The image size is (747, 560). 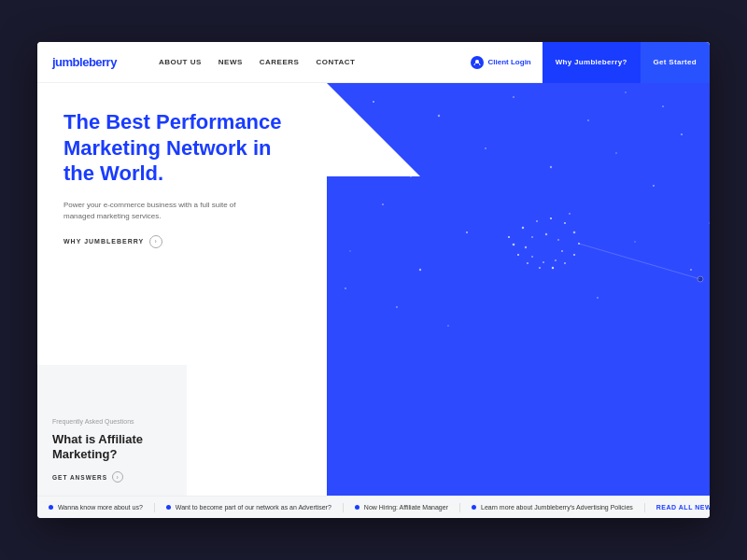 What do you see at coordinates (510, 62) in the screenshot?
I see `client-login-label: Client Login` at bounding box center [510, 62].